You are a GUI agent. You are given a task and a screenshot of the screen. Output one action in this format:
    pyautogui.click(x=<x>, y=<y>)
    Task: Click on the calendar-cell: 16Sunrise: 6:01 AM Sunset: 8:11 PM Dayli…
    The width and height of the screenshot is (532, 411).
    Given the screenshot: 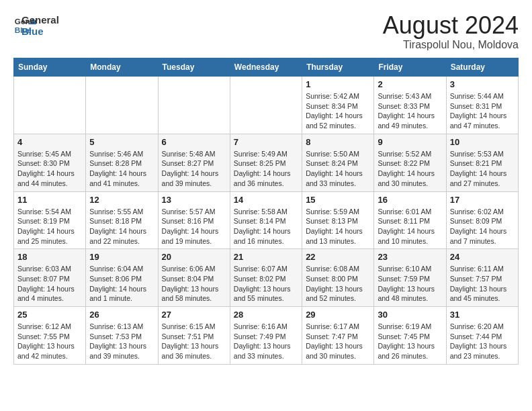 What is the action you would take?
    pyautogui.click(x=410, y=220)
    